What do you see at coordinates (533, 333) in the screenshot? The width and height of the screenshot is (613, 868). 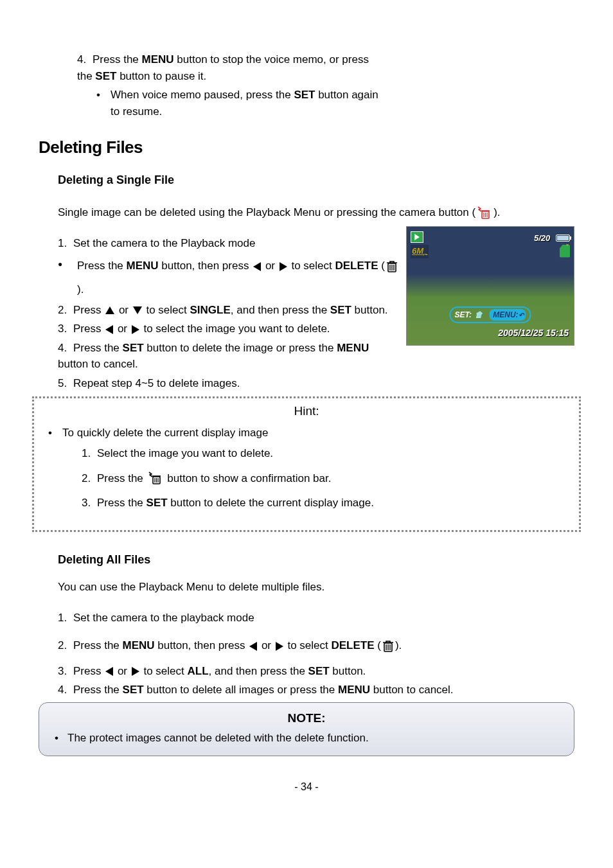 I see `lcd-timestamp: 2005/12/25 15:15` at bounding box center [533, 333].